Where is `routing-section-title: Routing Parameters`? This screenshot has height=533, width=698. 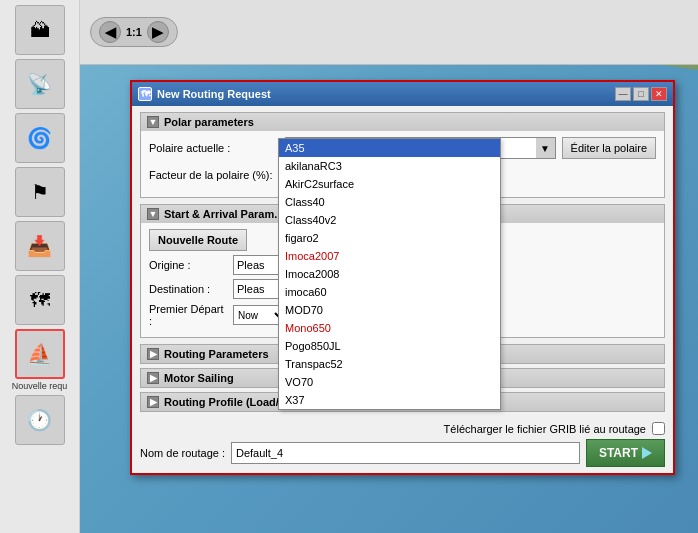
routing-section-title: Routing Parameters is located at coordinates (216, 354).